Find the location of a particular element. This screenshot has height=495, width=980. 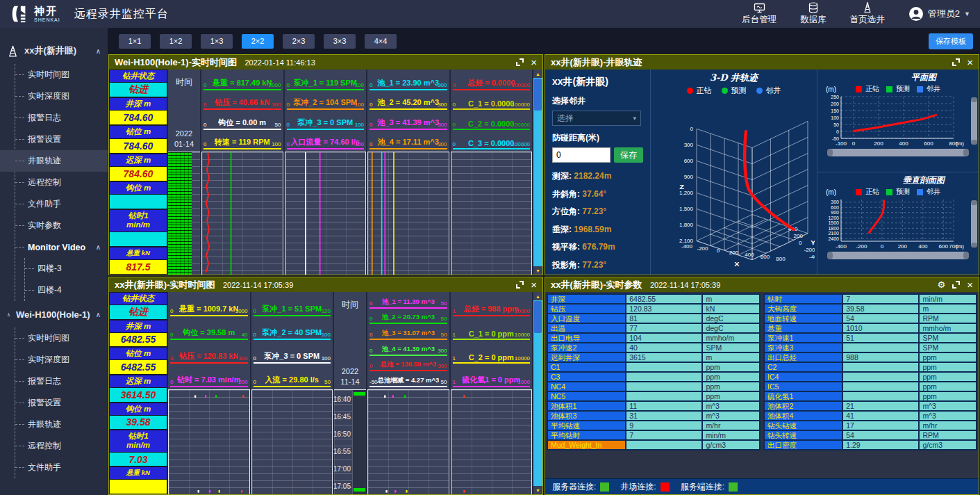

curve-legend: 0池_1 = 23.90 m^3300 is located at coordinates (408, 81).